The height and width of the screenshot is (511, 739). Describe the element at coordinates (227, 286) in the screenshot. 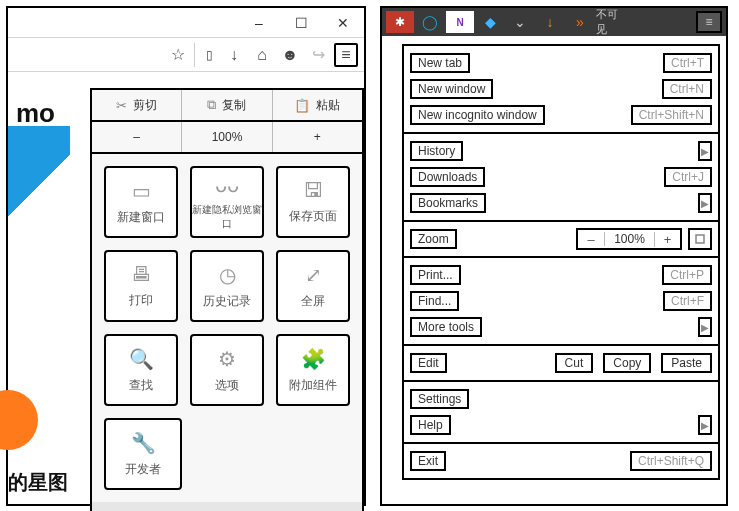

I see `history-tile: ◷ 历史记录` at that location.